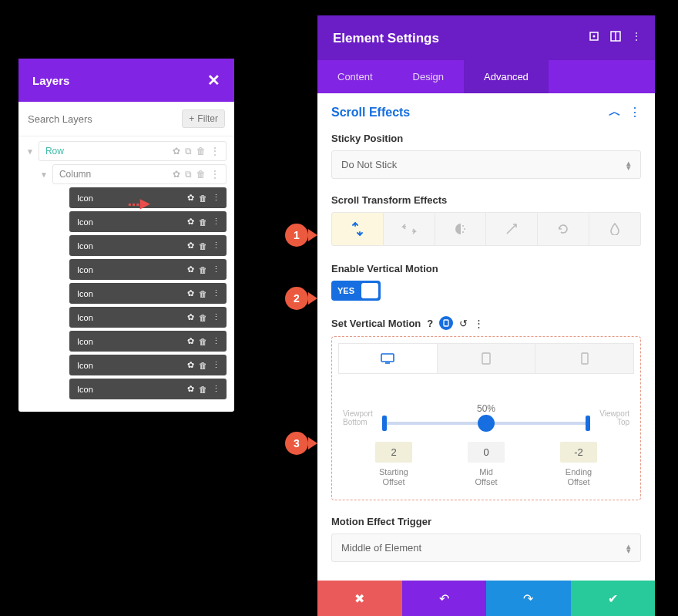  I want to click on tab-advanced: Advanced, so click(506, 77).